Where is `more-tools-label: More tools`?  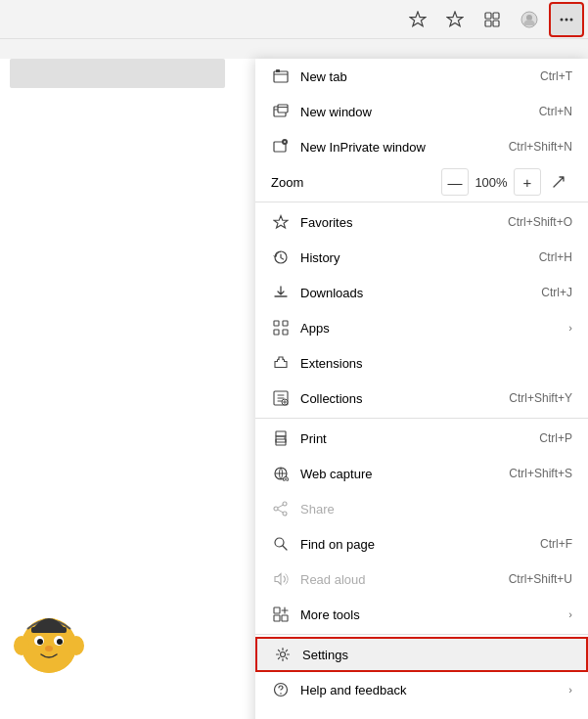 more-tools-label: More tools is located at coordinates (432, 614).